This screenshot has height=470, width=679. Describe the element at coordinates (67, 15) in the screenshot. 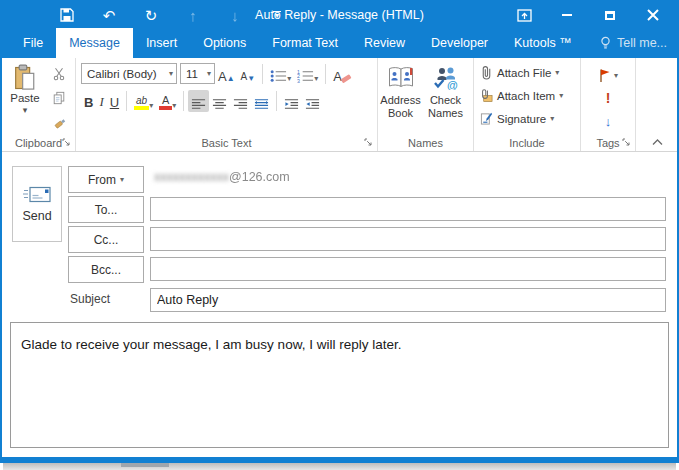

I see `save-icon` at that location.